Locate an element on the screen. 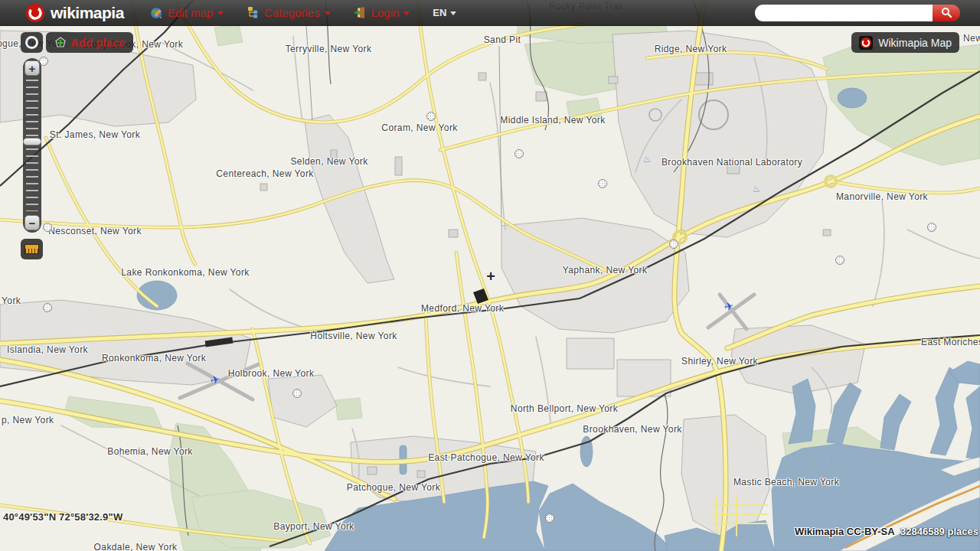 The image size is (980, 551). topbar-menu: Edit map Categories Login is located at coordinates (280, 12).